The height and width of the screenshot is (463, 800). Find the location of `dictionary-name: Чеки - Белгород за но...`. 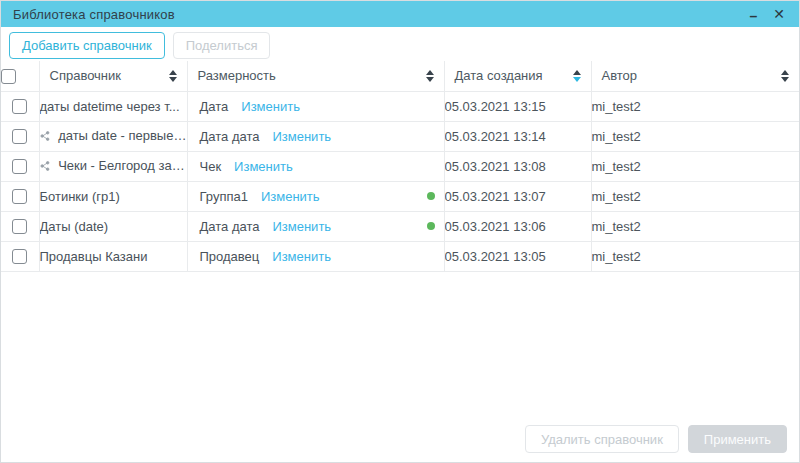

dictionary-name: Чеки - Белгород за но... is located at coordinates (122, 166).